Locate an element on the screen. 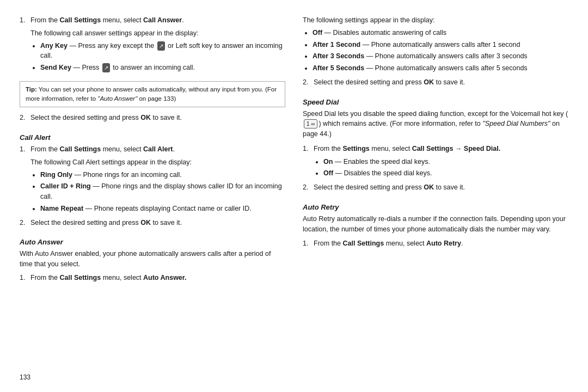 This screenshot has height=392, width=588. auto-answer-step1: 1. From the Call Settings menu, select A… is located at coordinates (152, 278).